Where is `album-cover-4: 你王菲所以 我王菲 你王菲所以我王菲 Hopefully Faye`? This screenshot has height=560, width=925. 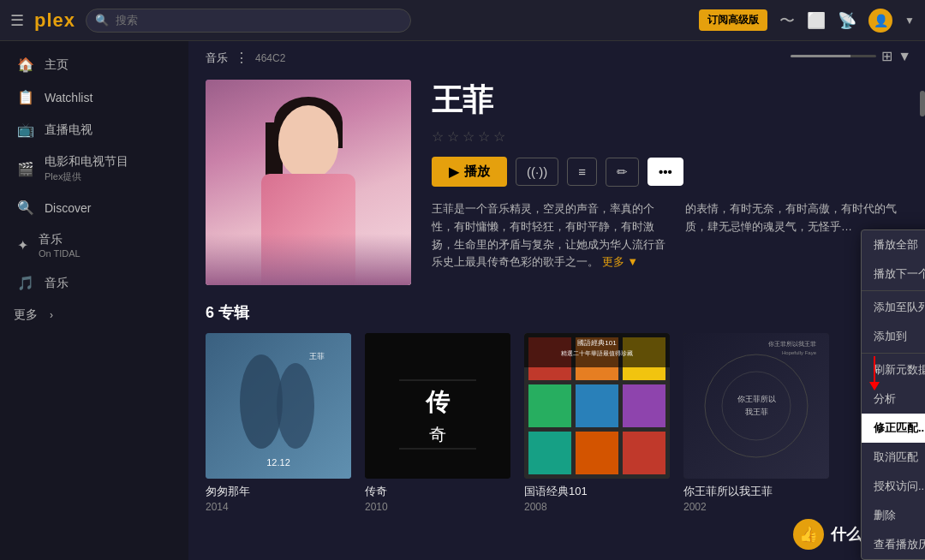 album-cover-4: 你王菲所以 我王菲 你王菲所以我王菲 Hopefully Faye is located at coordinates (756, 406).